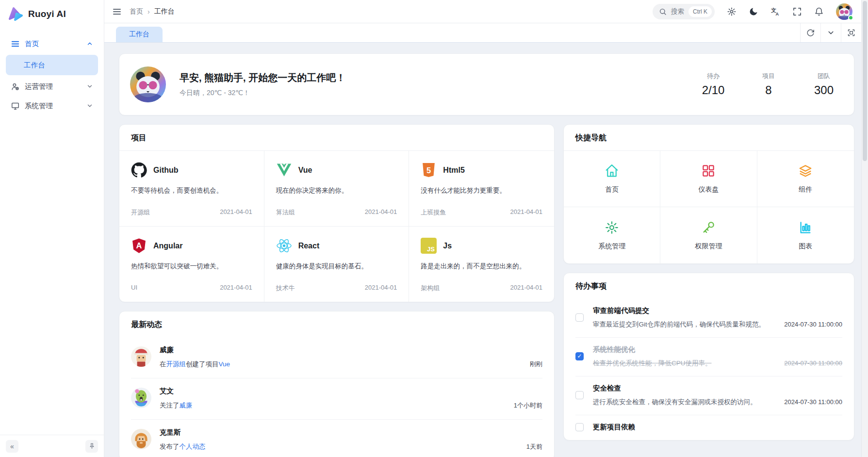 Image resolution: width=868 pixels, height=457 pixels. I want to click on todos-card-title: 待办事项, so click(709, 286).